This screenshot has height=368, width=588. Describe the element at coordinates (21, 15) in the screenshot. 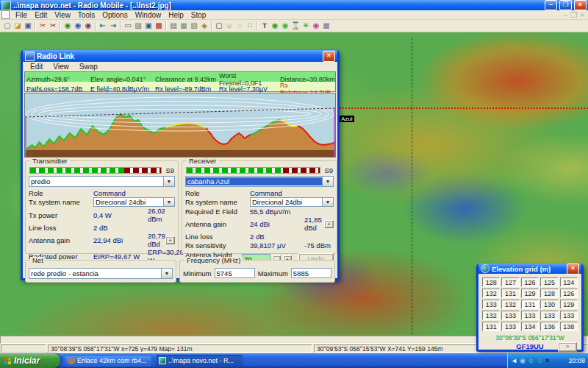

I see `menu-file: File` at that location.